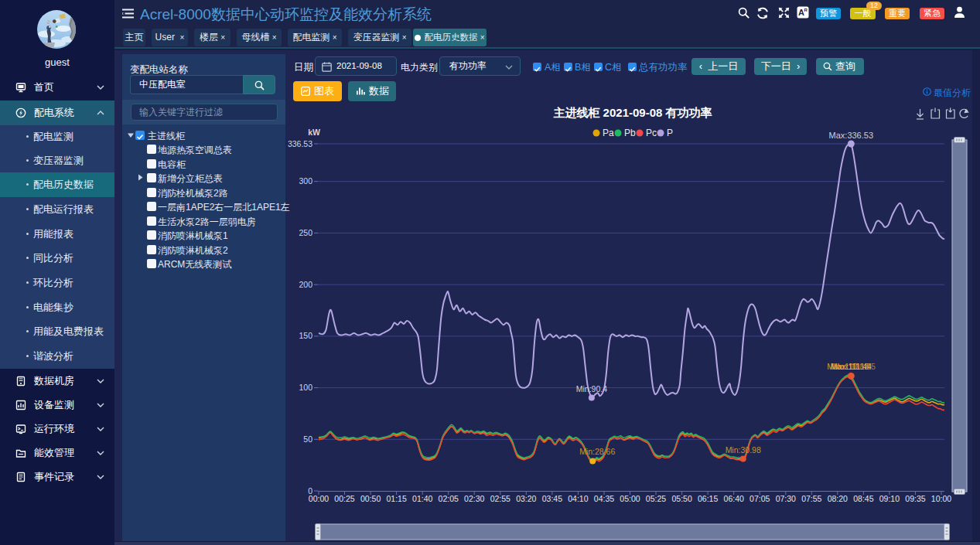 This screenshot has width=980, height=545. Describe the element at coordinates (806, 10) in the screenshot. I see `svg-text: R` at that location.